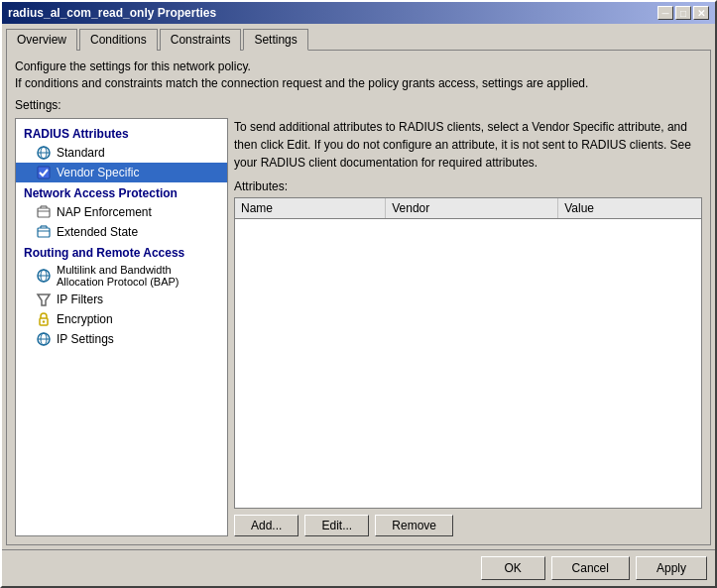 This screenshot has width=717, height=588. What do you see at coordinates (44, 232) in the screenshot?
I see `extended-state-icon` at bounding box center [44, 232].